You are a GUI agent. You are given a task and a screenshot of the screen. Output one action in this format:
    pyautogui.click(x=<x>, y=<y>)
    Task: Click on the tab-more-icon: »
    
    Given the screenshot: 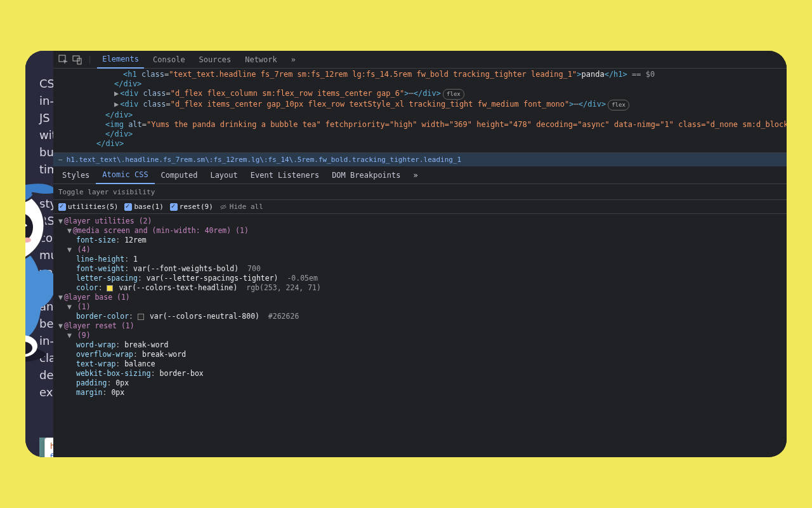 What is the action you would take?
    pyautogui.click(x=293, y=60)
    